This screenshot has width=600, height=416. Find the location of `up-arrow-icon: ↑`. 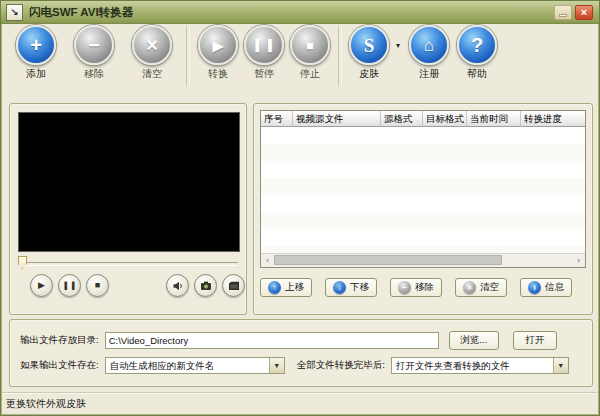

up-arrow-icon: ↑ is located at coordinates (274, 288).